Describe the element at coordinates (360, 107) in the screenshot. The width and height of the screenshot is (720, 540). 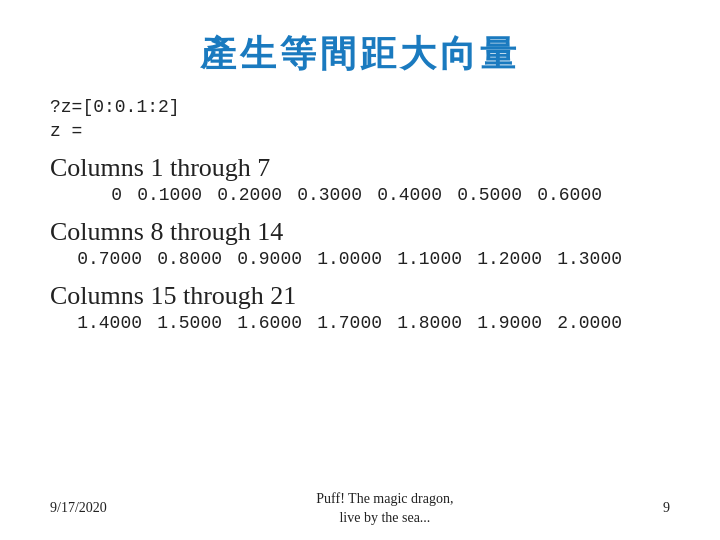
I see `command-line: ?z=[0:0.1:2]` at that location.